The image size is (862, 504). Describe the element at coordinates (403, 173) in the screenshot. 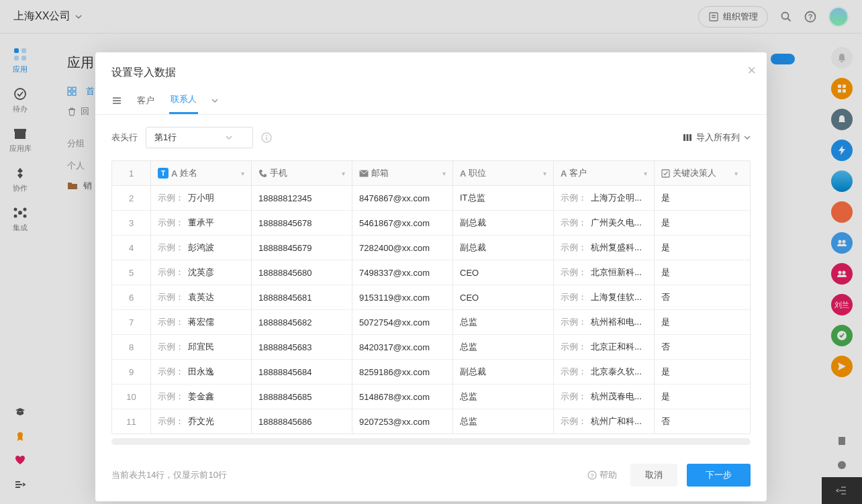

I see `col-header: 邮箱 ▾` at that location.